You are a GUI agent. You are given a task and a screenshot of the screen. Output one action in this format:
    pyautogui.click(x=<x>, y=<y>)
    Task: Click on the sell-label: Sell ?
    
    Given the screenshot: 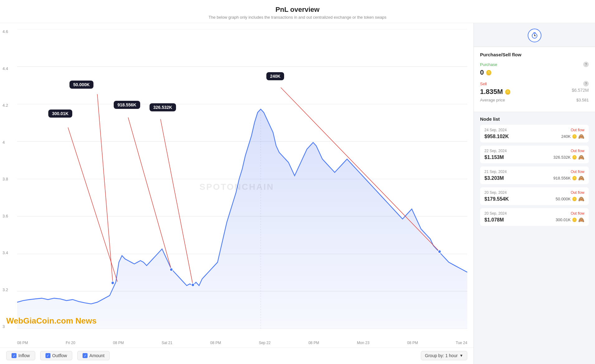 What is the action you would take?
    pyautogui.click(x=535, y=84)
    